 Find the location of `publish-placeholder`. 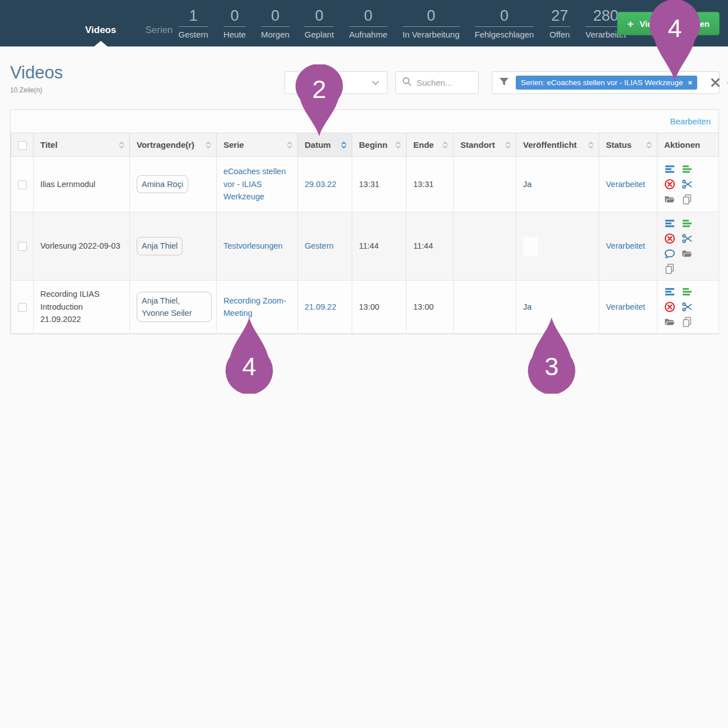

publish-placeholder is located at coordinates (530, 246).